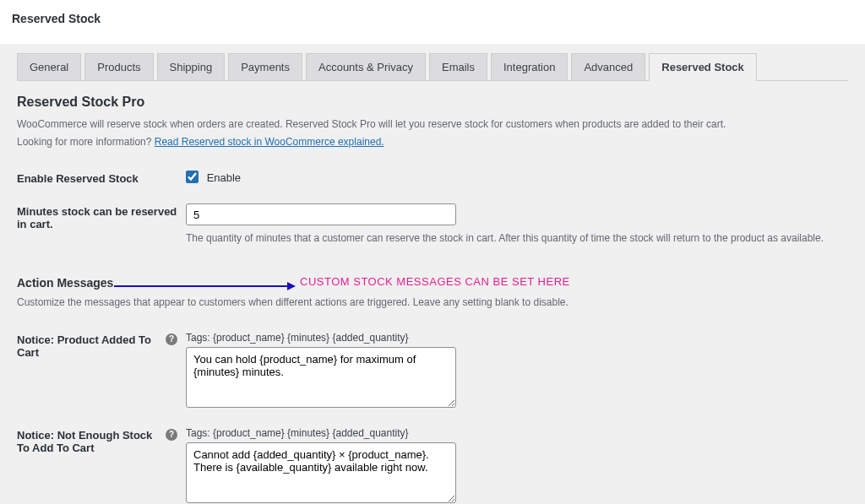 Image resolution: width=865 pixels, height=504 pixels. Describe the element at coordinates (703, 68) in the screenshot. I see `tab-reserved-stock: Reserved Stock` at that location.